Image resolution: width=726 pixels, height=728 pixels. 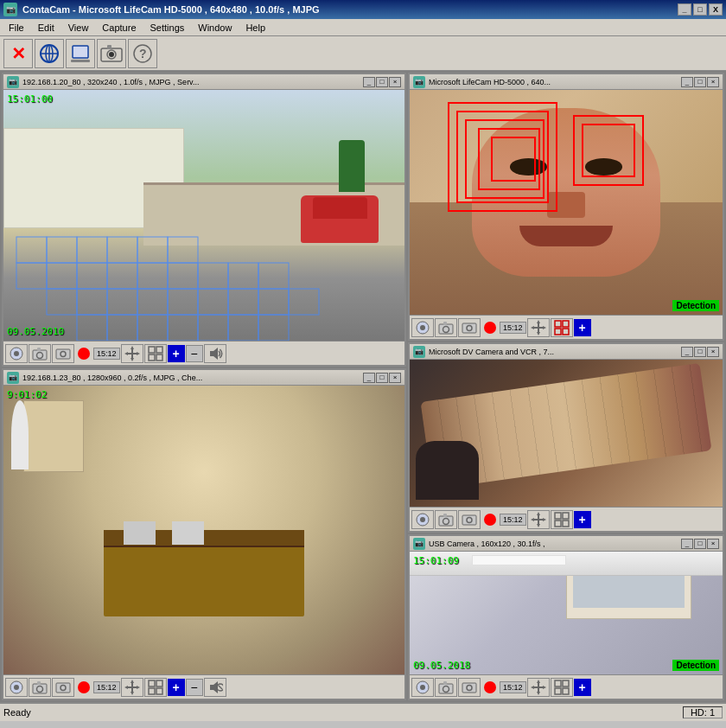 What do you see at coordinates (469, 328) in the screenshot?
I see `cam2-camera-btn` at bounding box center [469, 328].